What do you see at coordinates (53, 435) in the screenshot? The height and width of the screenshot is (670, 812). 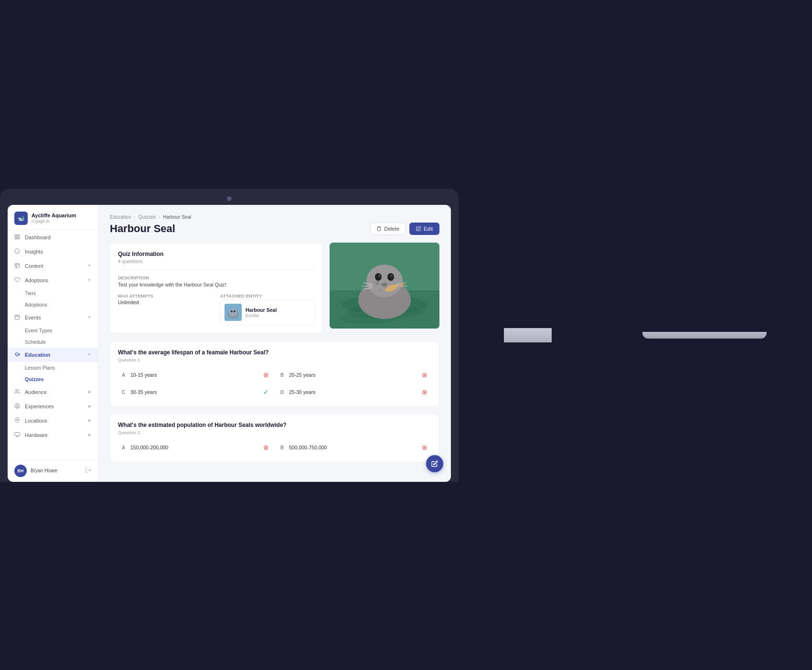 I see `sidebar-item-hardware: Hardware ▶` at bounding box center [53, 435].